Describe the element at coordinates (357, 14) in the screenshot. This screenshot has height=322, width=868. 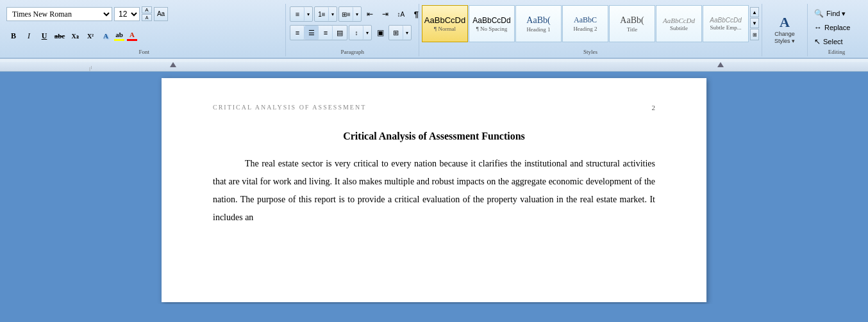
I see `multilevel-list-dropdown: ▾` at that location.